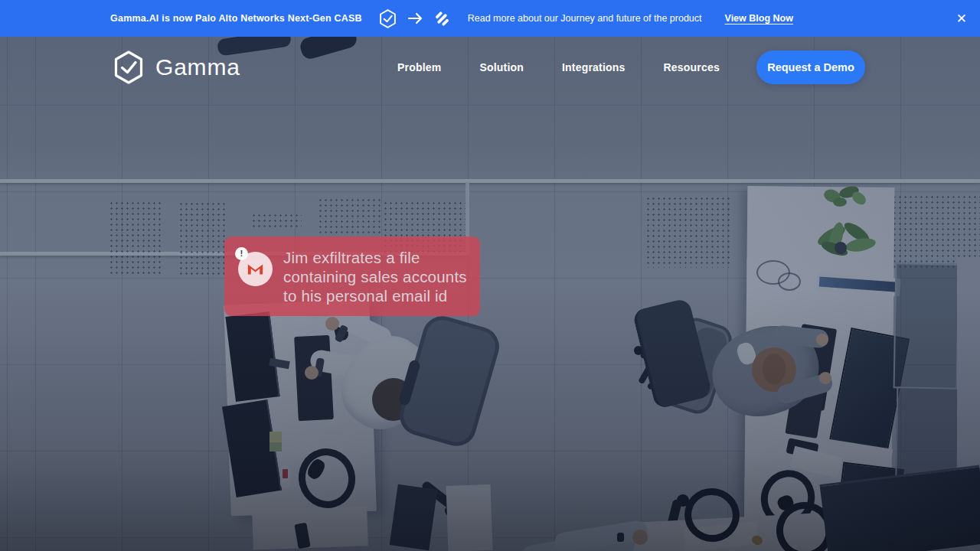  Describe the element at coordinates (760, 18) in the screenshot. I see `view-blog-link: View Blog Now` at that location.